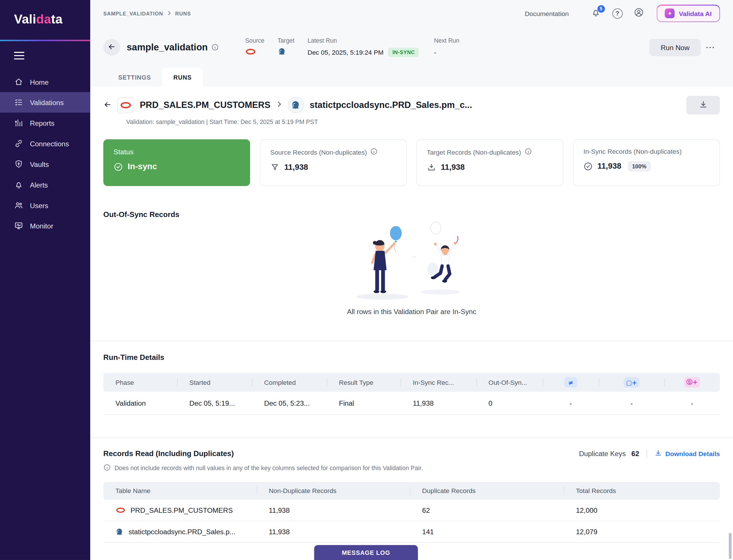  I want to click on sidebar-item-alerts: Alerts, so click(45, 185).